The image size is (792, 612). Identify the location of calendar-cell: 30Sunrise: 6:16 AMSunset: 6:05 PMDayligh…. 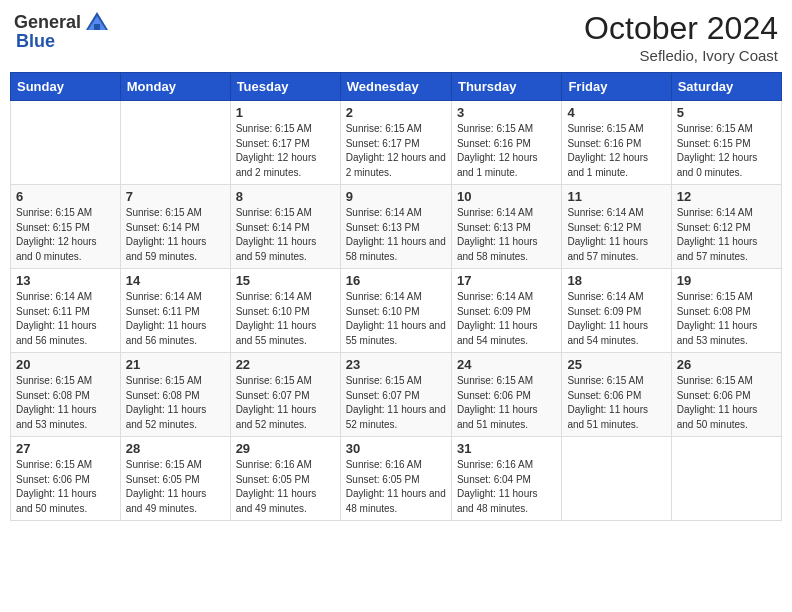
(396, 479).